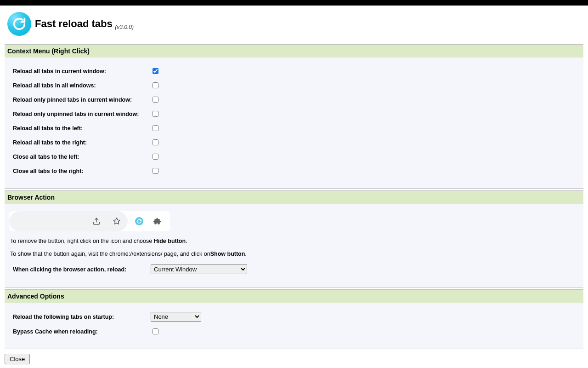 This screenshot has height=368, width=588. I want to click on help-text-bold: Show button, so click(228, 254).